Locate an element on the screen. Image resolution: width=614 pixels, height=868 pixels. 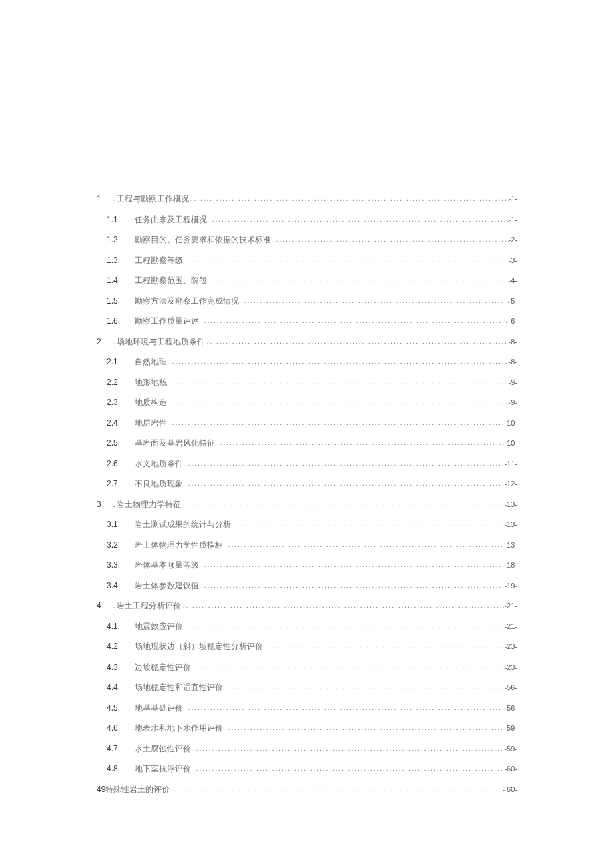
toc-entry: 4.6.地表水和地下水作用评价-59- is located at coordinates (307, 729).